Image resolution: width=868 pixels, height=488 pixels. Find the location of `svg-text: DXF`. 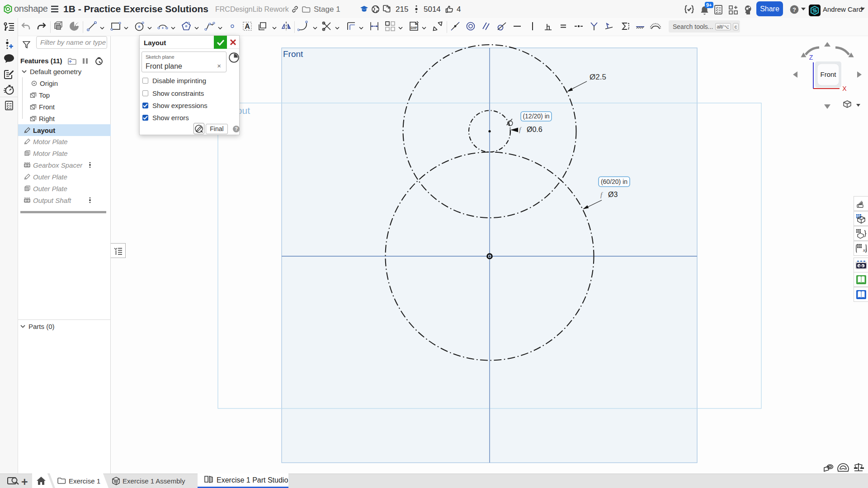

svg-text: DXF is located at coordinates (414, 28).